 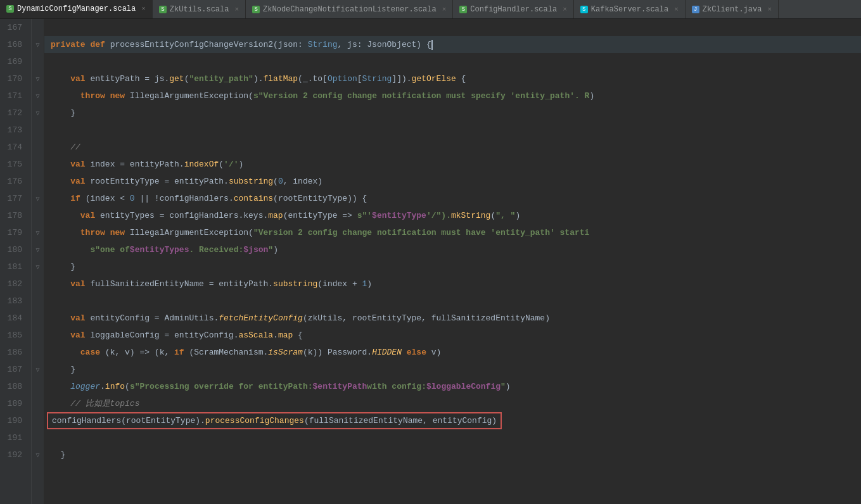 What do you see at coordinates (452, 284) in the screenshot?
I see `code-line-182: val fullSanitizedEntityName = entityPath…` at bounding box center [452, 284].